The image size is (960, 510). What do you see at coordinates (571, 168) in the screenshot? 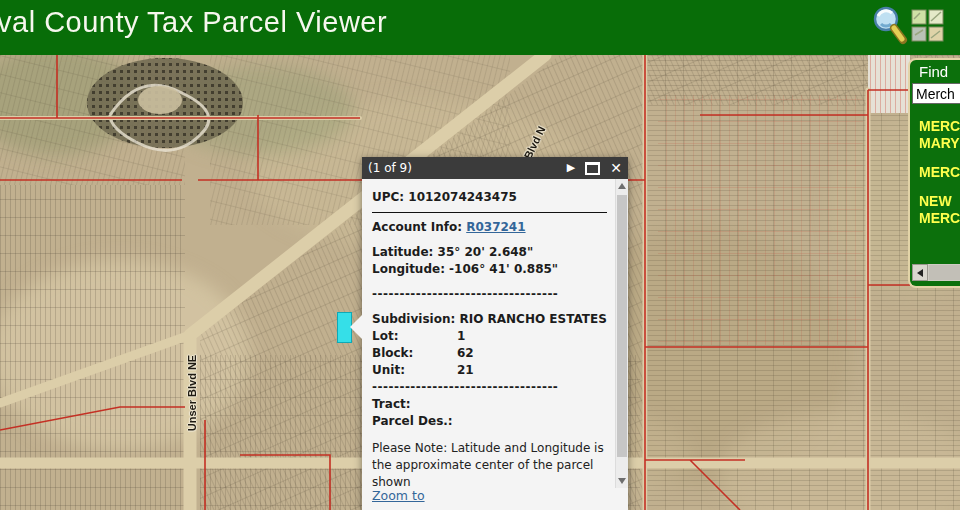
I see `next-record-icon: ▶` at bounding box center [571, 168].